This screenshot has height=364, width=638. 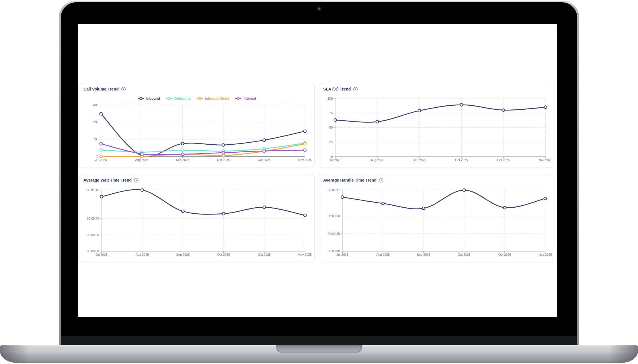 What do you see at coordinates (213, 99) in the screenshot?
I see `legend-item-inbound-direct: Inbound Direct` at bounding box center [213, 99].